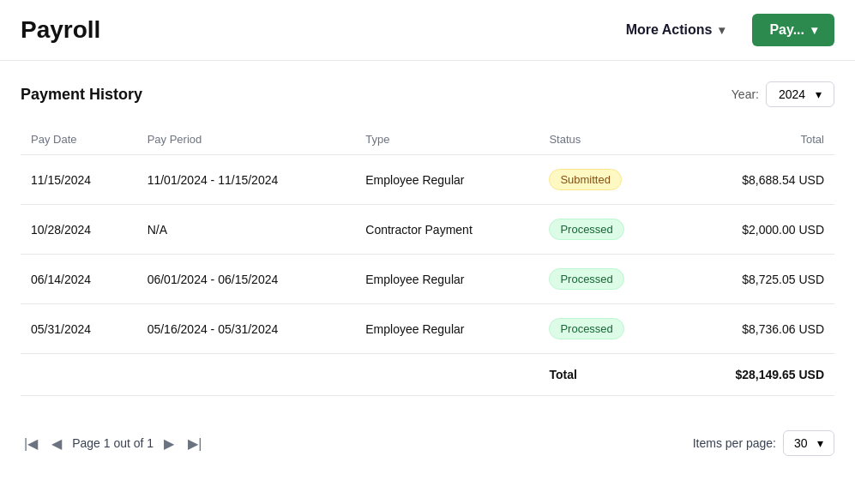 The height and width of the screenshot is (504, 855). What do you see at coordinates (247, 279) in the screenshot?
I see `cell-pay-period: 06/01/2024 - 06/15/2024` at bounding box center [247, 279].